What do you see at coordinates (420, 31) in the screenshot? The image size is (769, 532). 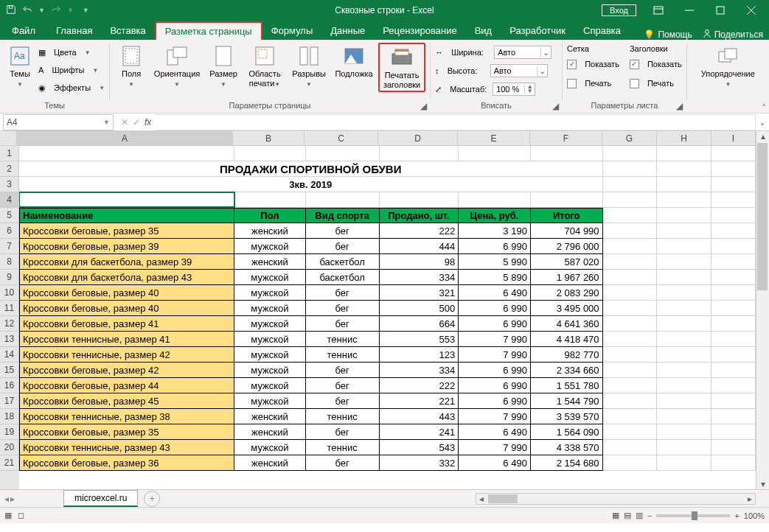 I see `tab-review: Рецензирование` at bounding box center [420, 31].